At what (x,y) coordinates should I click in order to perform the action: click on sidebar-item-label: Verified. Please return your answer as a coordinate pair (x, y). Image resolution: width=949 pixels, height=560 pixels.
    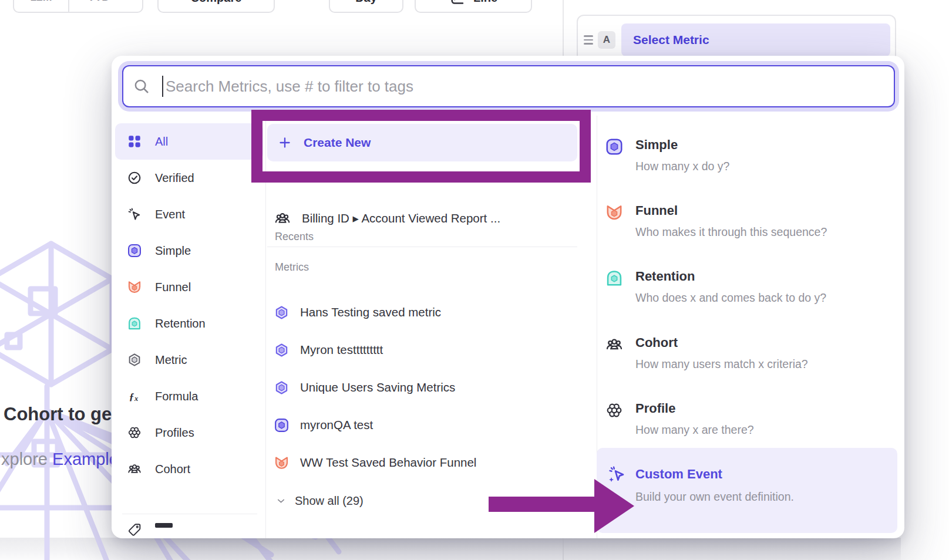
    Looking at the image, I should click on (175, 178).